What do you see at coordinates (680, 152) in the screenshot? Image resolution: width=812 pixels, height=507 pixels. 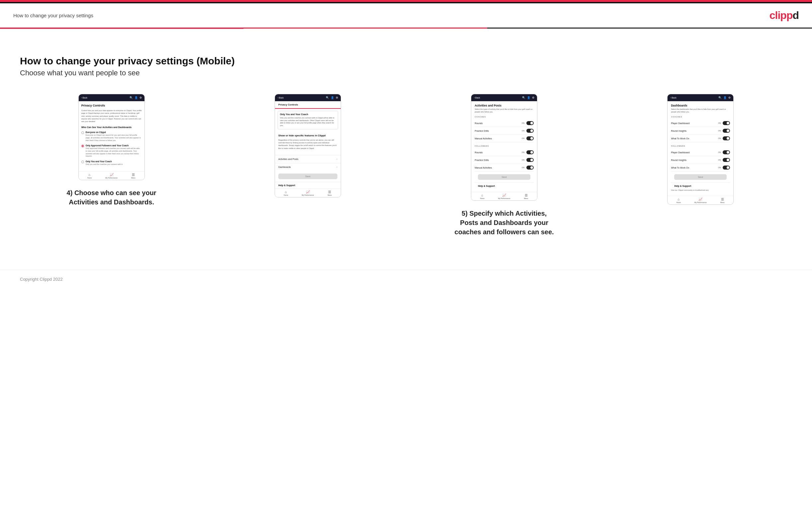 I see `followers-player-dash-label: Player Dashboard` at bounding box center [680, 152].